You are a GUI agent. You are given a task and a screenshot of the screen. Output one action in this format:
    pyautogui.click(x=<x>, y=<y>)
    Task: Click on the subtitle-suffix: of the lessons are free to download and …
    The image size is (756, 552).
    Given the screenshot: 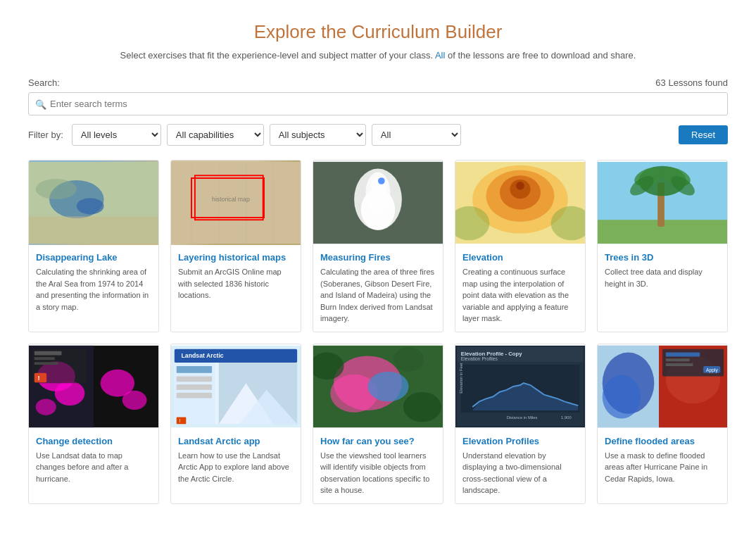 What is the action you would take?
    pyautogui.click(x=542, y=55)
    